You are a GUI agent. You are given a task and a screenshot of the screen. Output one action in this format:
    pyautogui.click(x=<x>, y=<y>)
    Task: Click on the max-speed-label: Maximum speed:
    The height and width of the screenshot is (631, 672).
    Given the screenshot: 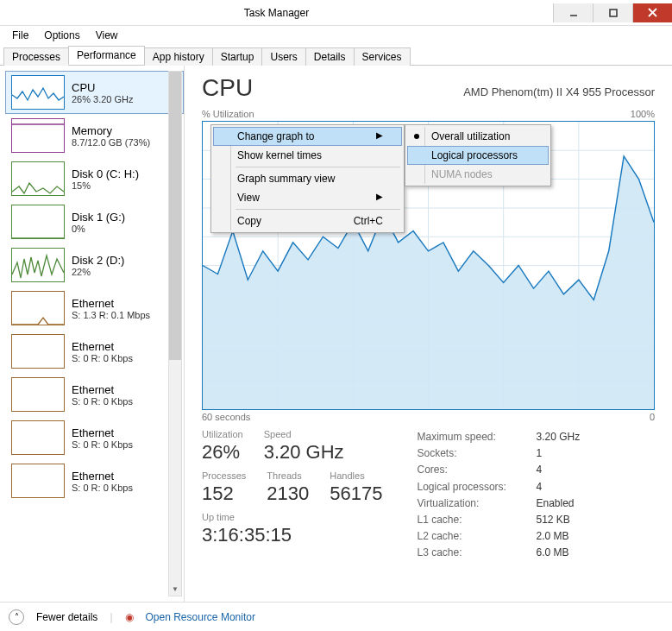 What is the action you would take?
    pyautogui.click(x=474, y=437)
    